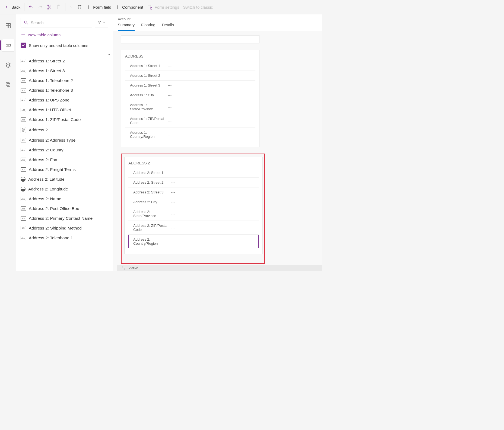 This screenshot has width=504, height=430. Describe the element at coordinates (71, 7) in the screenshot. I see `dropdown-caret-button` at that location.